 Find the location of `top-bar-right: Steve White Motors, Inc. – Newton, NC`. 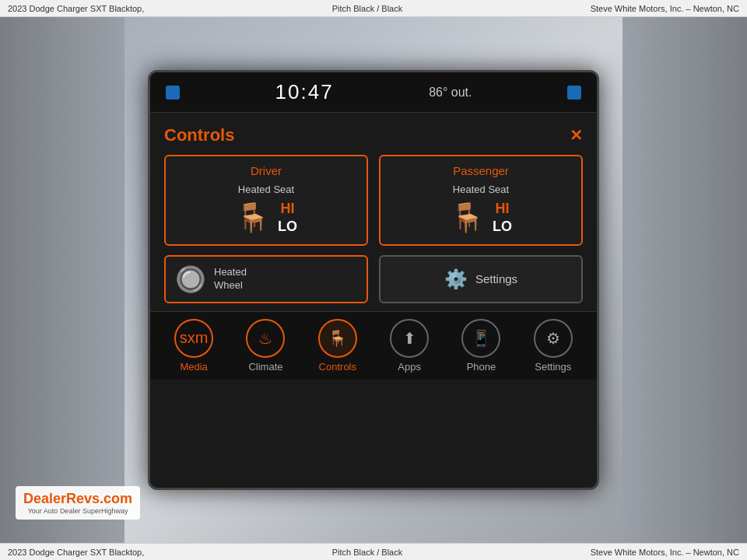

top-bar-right: Steve White Motors, Inc. – Newton, NC is located at coordinates (665, 9).